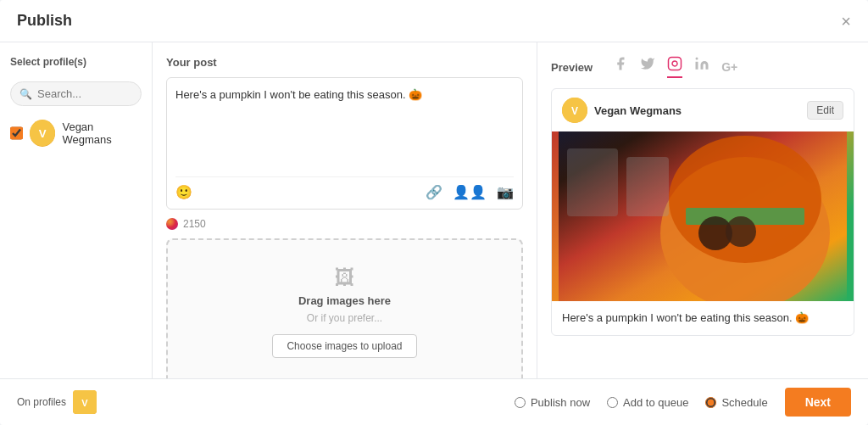  I want to click on preview-image, so click(703, 216).